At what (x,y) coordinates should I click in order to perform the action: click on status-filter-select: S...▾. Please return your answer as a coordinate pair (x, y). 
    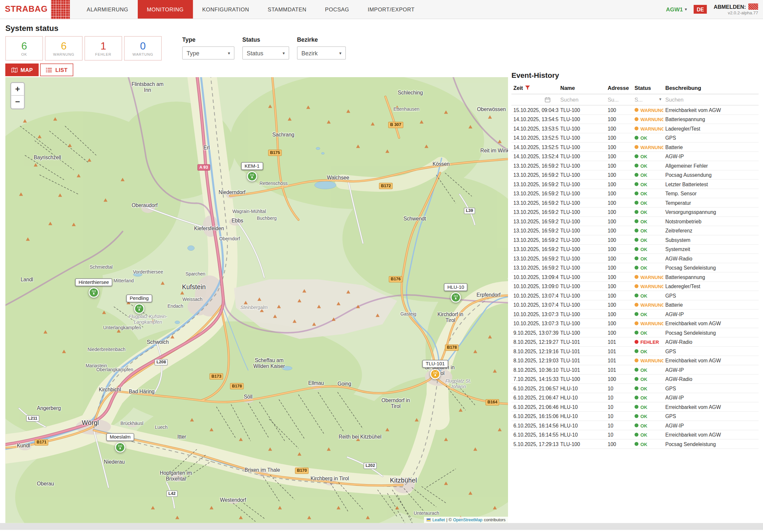
    Looking at the image, I should click on (648, 100).